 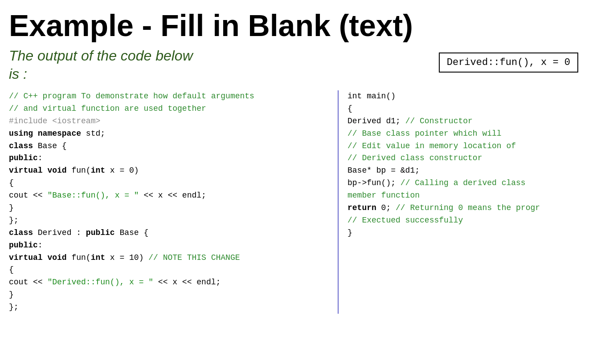 What do you see at coordinates (509, 62) in the screenshot?
I see `answer-box: Derived::fun(), x = 0` at bounding box center [509, 62].